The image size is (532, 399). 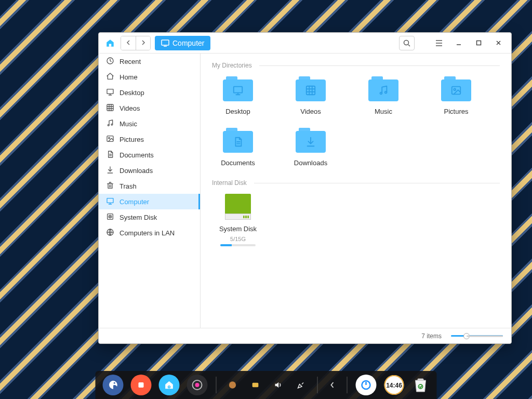 I want to click on folder-tile-documents: Documents, so click(x=238, y=148).